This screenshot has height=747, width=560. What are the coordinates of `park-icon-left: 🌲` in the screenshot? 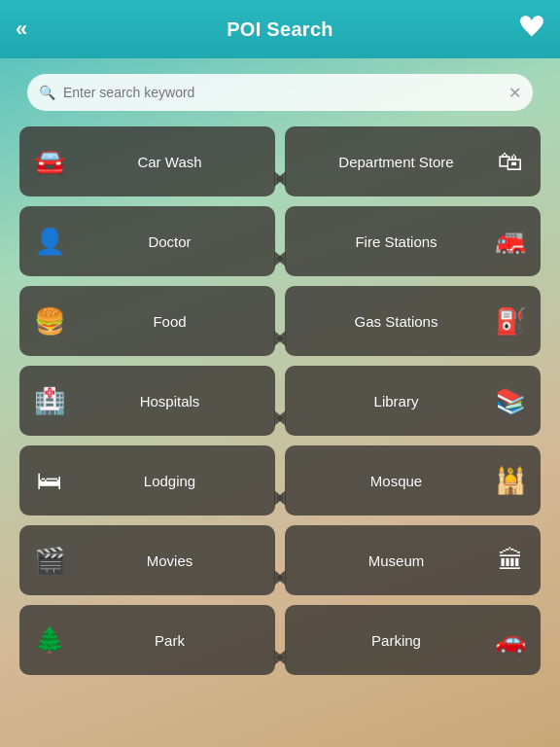 It's located at (50, 640).